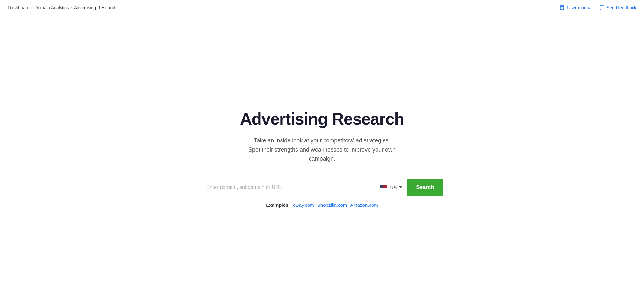  I want to click on breadcrumb-domain-analytics: Domain Analytics, so click(52, 8).